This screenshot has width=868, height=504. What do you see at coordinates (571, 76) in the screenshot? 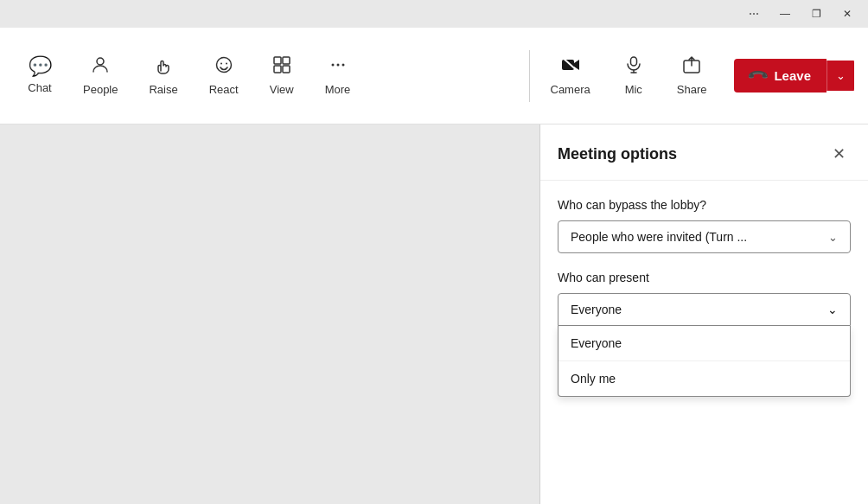
I see `camera-button: Camera` at bounding box center [571, 76].